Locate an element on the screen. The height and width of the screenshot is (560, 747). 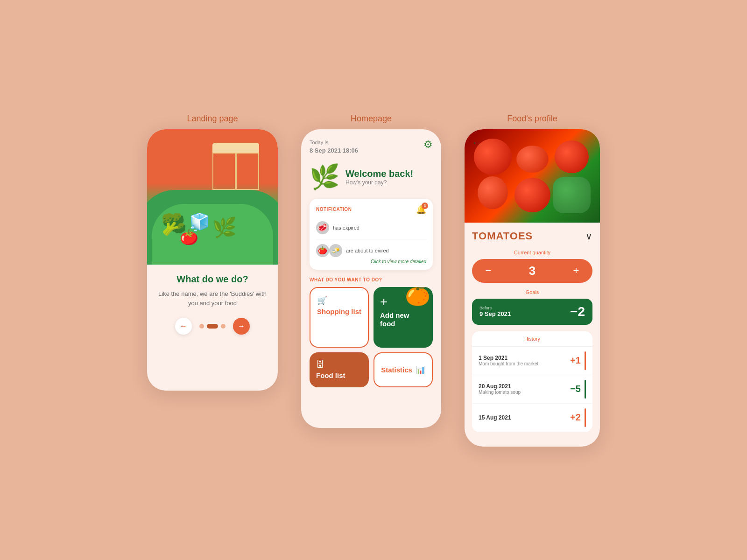
quantity-label: Current quantity is located at coordinates (532, 252).